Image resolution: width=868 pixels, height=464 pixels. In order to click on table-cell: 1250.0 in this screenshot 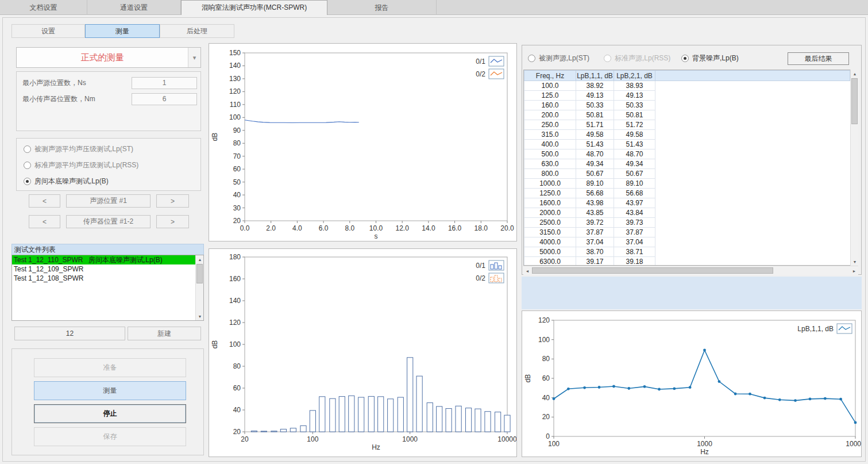, I will do `click(550, 193)`.